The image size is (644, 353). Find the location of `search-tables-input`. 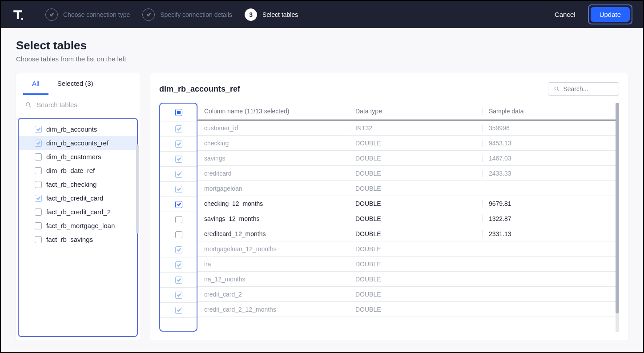

search-tables-input is located at coordinates (84, 105).